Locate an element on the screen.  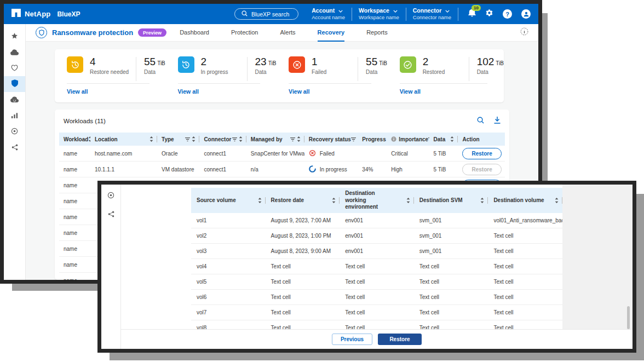
col-type: Type is located at coordinates (168, 139).